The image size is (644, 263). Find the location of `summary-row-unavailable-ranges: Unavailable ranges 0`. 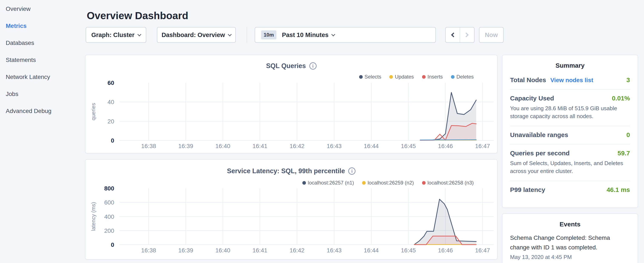

summary-row-unavailable-ranges: Unavailable ranges 0 is located at coordinates (570, 135).